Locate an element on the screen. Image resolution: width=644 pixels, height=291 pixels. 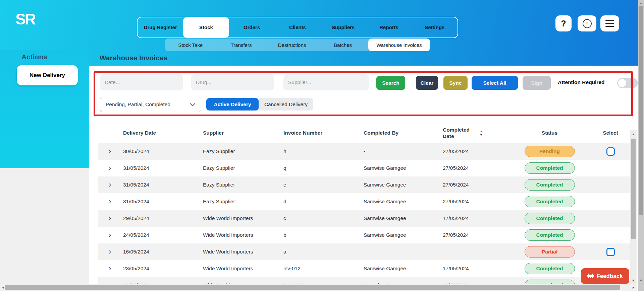
table-vertical-scrollbar: ▲ ▼ is located at coordinates (633, 207).